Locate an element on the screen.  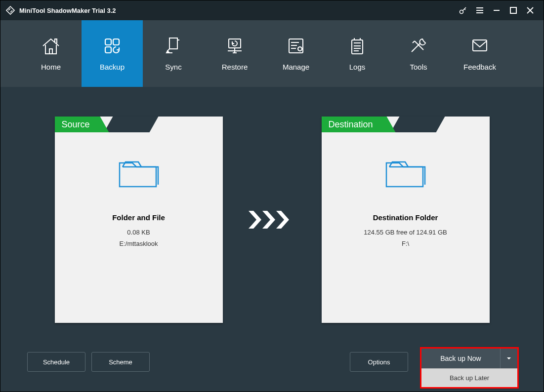
nav-manage: Manage is located at coordinates (296, 53).